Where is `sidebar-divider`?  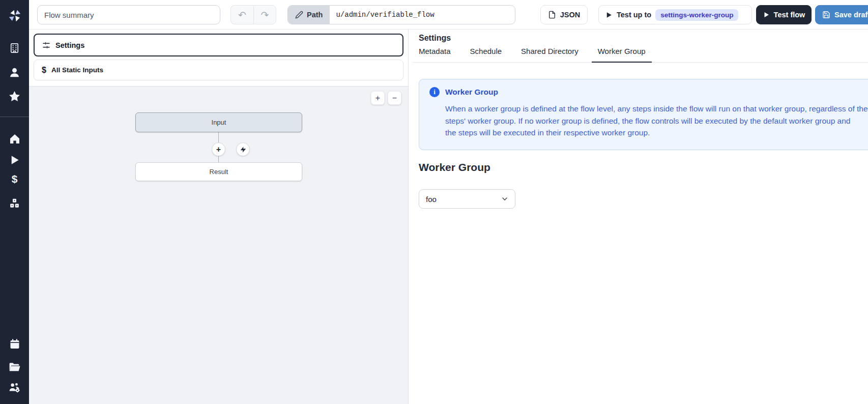 sidebar-divider is located at coordinates (14, 117).